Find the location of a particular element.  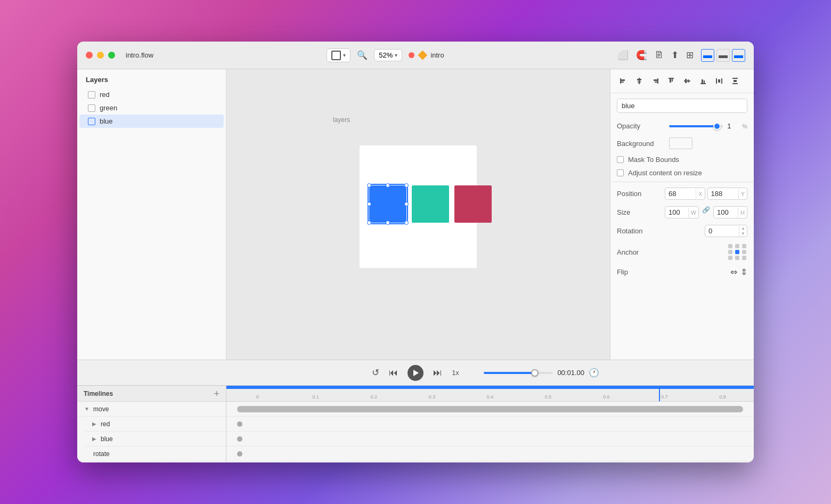

view-full-icon: ▬ is located at coordinates (723, 55).